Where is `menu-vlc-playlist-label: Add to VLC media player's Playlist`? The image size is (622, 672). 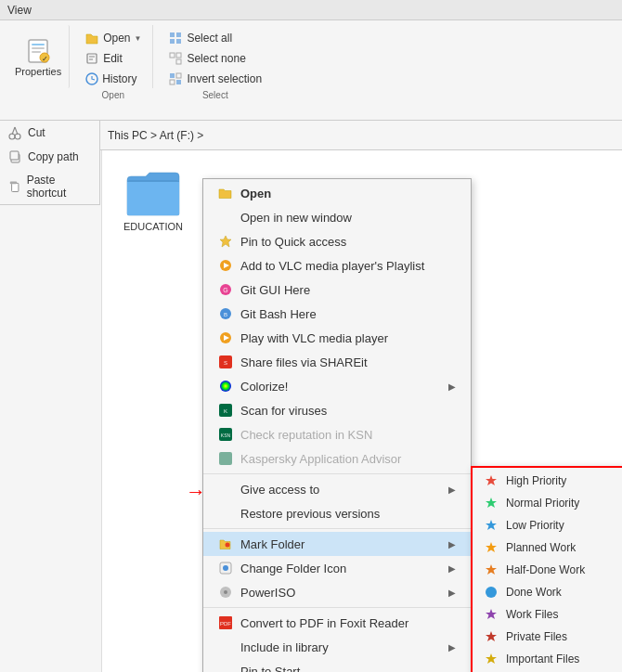 menu-vlc-playlist-label: Add to VLC media player's Playlist is located at coordinates (332, 265).